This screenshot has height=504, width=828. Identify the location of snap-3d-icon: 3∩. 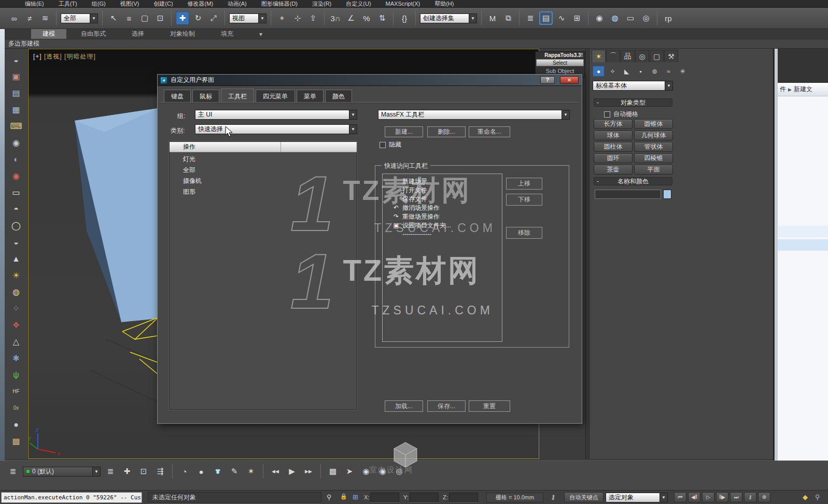
(335, 18).